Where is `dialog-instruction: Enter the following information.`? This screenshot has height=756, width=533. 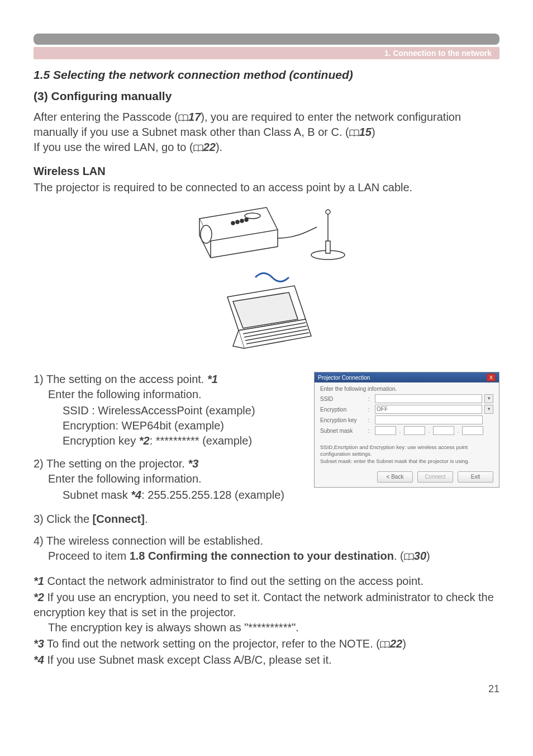
dialog-instruction: Enter the following information. is located at coordinates (407, 389).